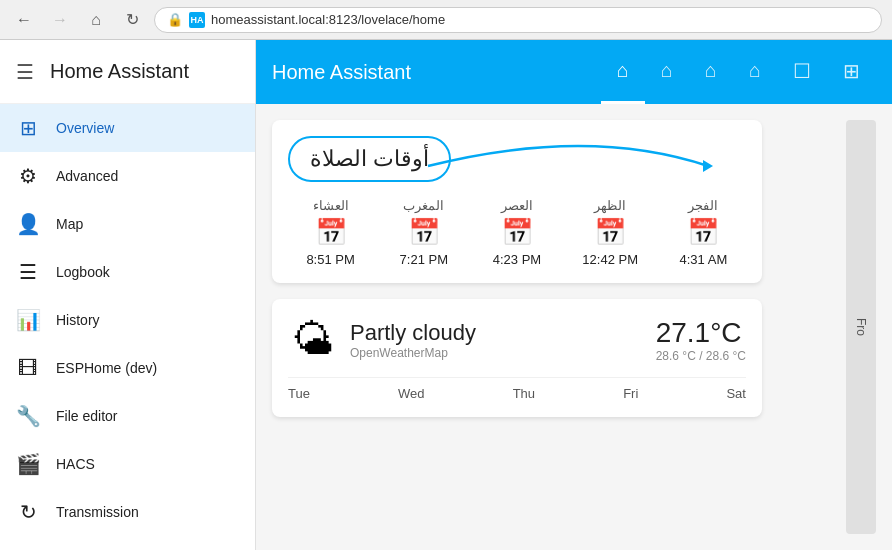 This screenshot has height=550, width=892. What do you see at coordinates (128, 464) in the screenshot?
I see `sidebar-item-hacs: 🎬 HACS` at bounding box center [128, 464].